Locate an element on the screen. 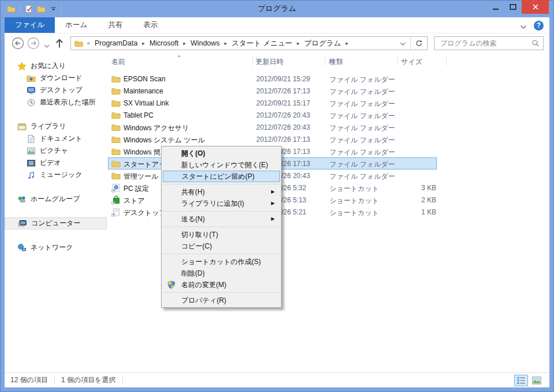 This screenshot has width=554, height=392. context-menu-item-send-to: 送る(N)▶ is located at coordinates (222, 219).